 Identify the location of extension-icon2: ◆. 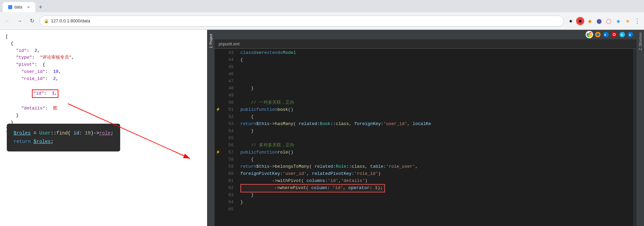
(590, 21).